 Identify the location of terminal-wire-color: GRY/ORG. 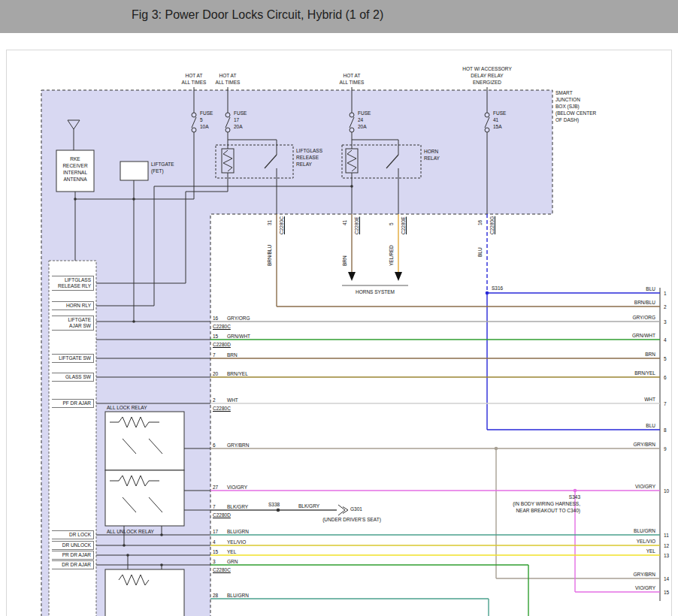
(634, 317).